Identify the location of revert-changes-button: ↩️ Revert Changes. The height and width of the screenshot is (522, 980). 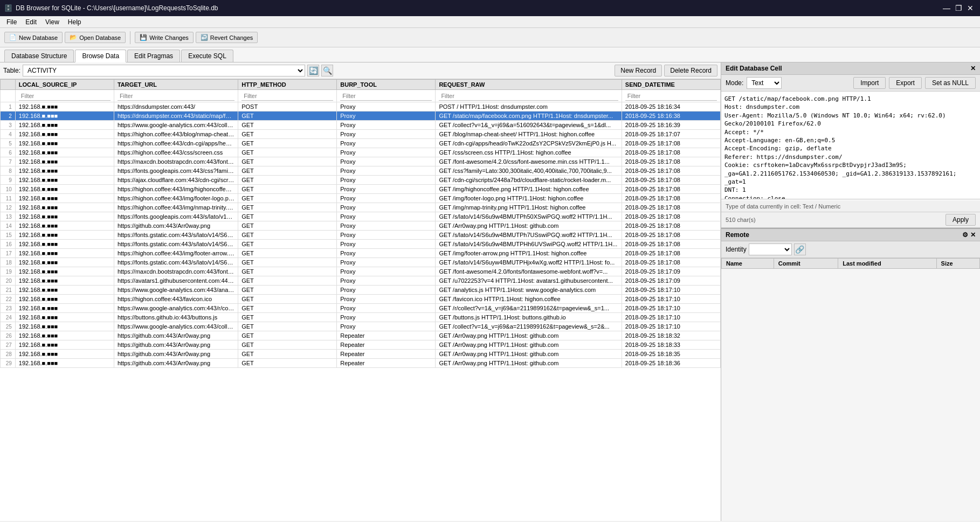
(227, 38).